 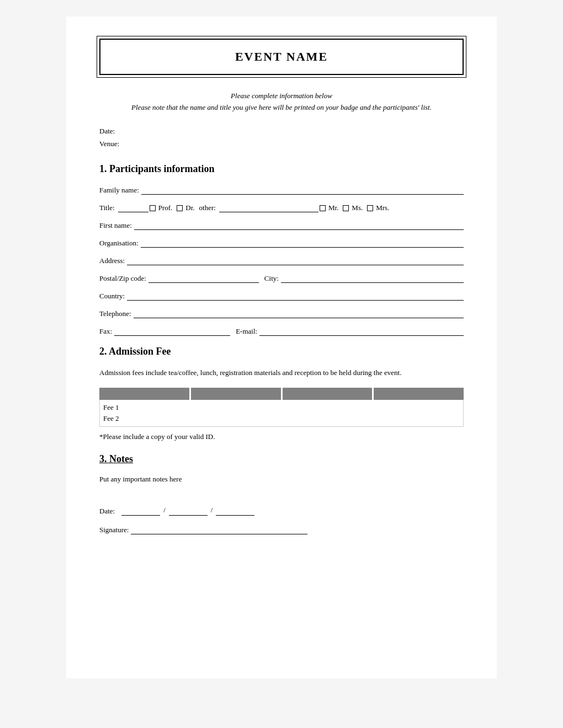 What do you see at coordinates (350, 331) in the screenshot?
I see `email-part: E-mail:` at bounding box center [350, 331].